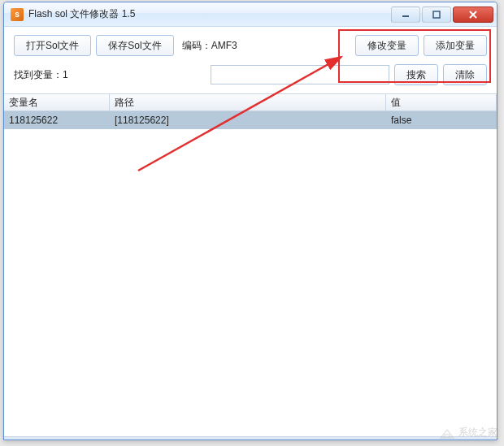 This screenshot has width=504, height=446. What do you see at coordinates (224, 45) in the screenshot?
I see `encoding-value: AMF3` at bounding box center [224, 45].